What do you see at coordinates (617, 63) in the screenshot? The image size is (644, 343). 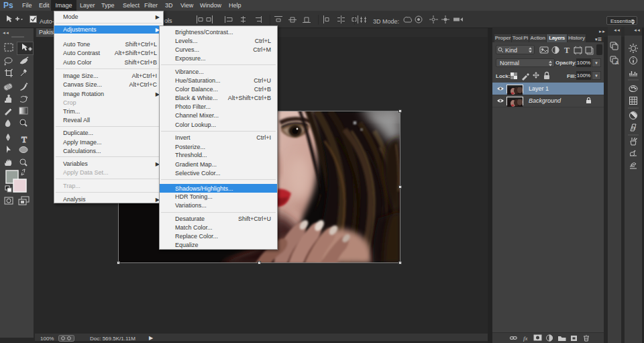 I see `svg-text: A` at bounding box center [617, 63].